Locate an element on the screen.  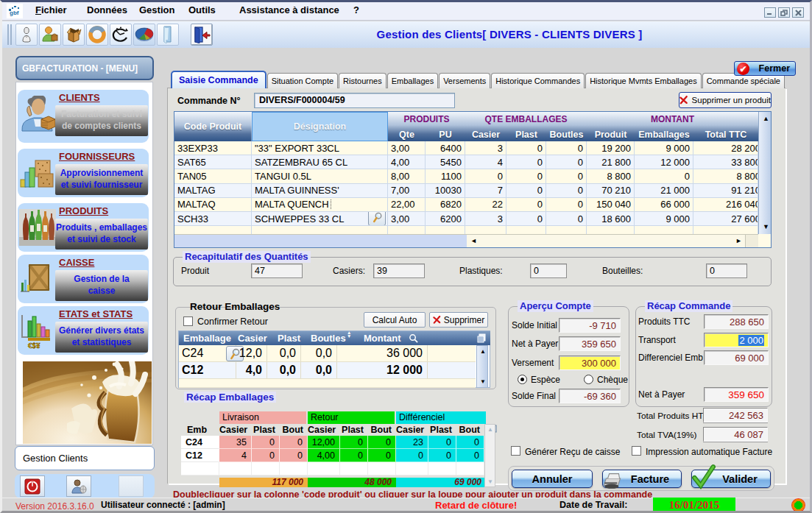
retour-col-montant: Montant is located at coordinates (383, 339).